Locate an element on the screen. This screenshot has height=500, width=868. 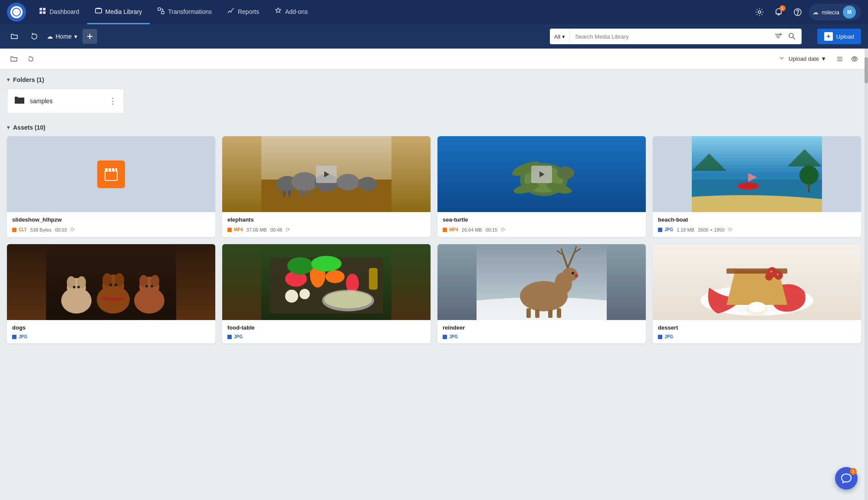
asset-info: dogs JPG is located at coordinates (111, 332).